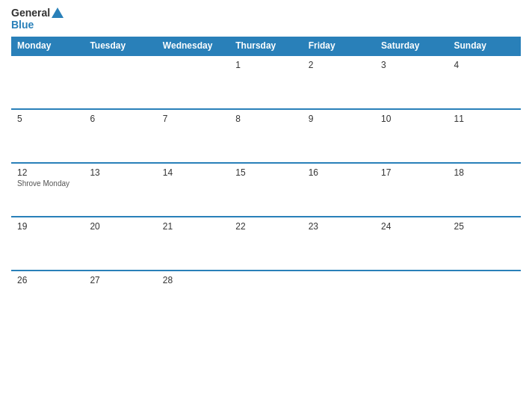  What do you see at coordinates (339, 46) in the screenshot?
I see `col-header-friday: Friday` at bounding box center [339, 46].